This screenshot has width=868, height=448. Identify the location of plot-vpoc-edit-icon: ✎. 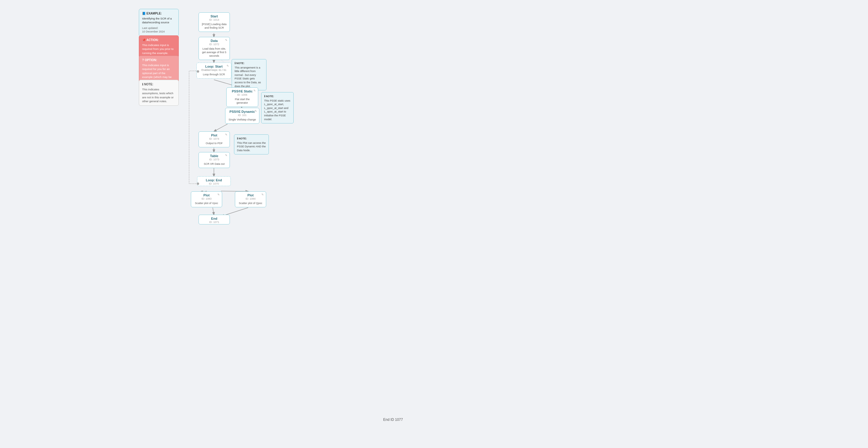
(218, 195).